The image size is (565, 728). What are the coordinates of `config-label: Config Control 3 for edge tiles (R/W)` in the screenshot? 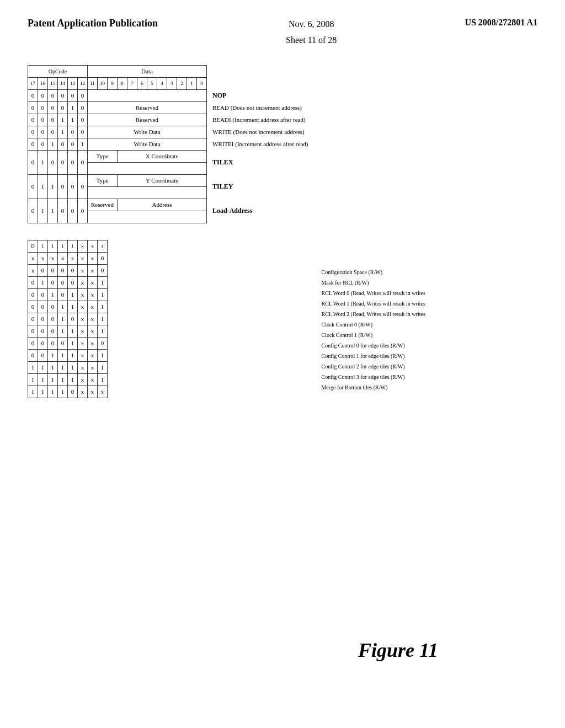 It's located at (373, 377).